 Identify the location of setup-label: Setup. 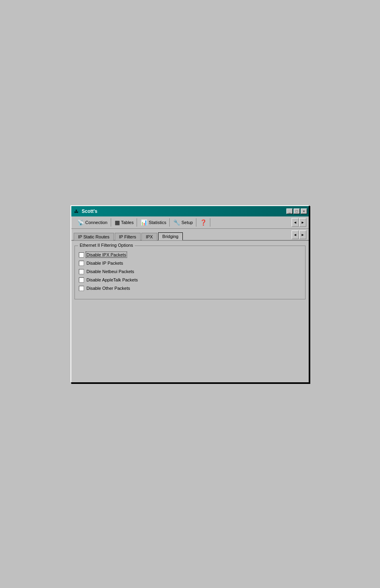
(187, 222).